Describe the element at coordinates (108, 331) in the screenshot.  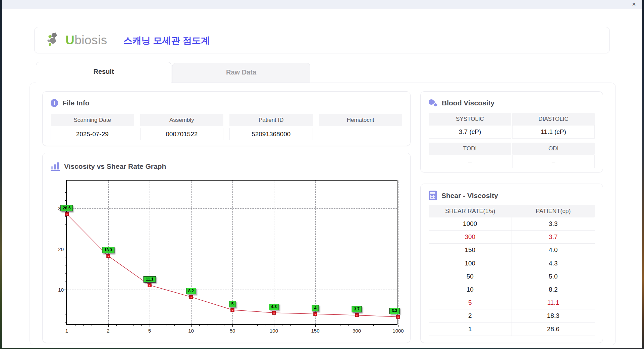
I see `x-tick-label: 2` at that location.